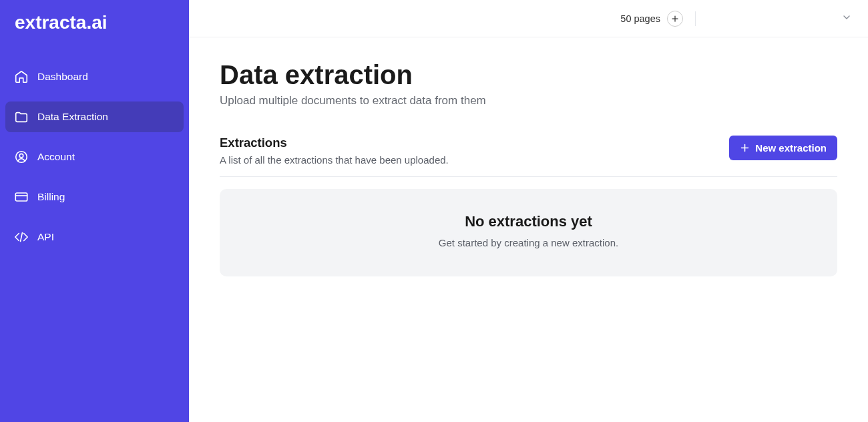 Image resolution: width=868 pixels, height=422 pixels. Describe the element at coordinates (95, 237) in the screenshot. I see `sidebar-item-api: API` at that location.